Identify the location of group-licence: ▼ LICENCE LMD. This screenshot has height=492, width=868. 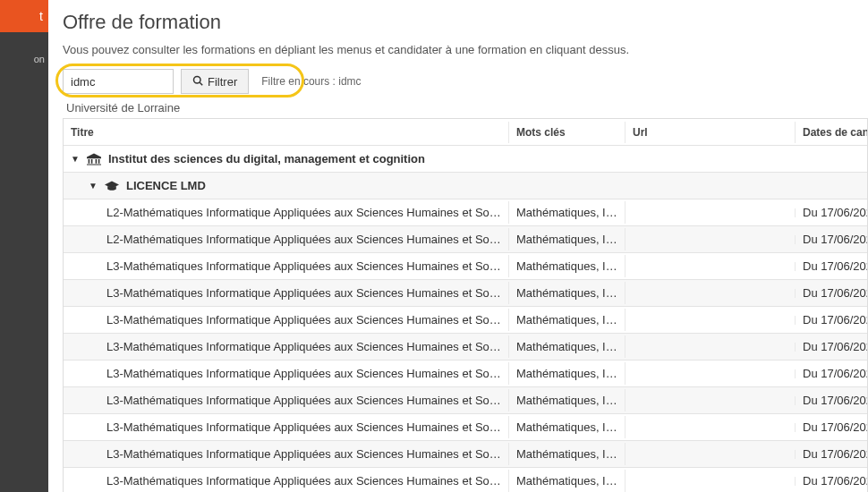
(465, 186).